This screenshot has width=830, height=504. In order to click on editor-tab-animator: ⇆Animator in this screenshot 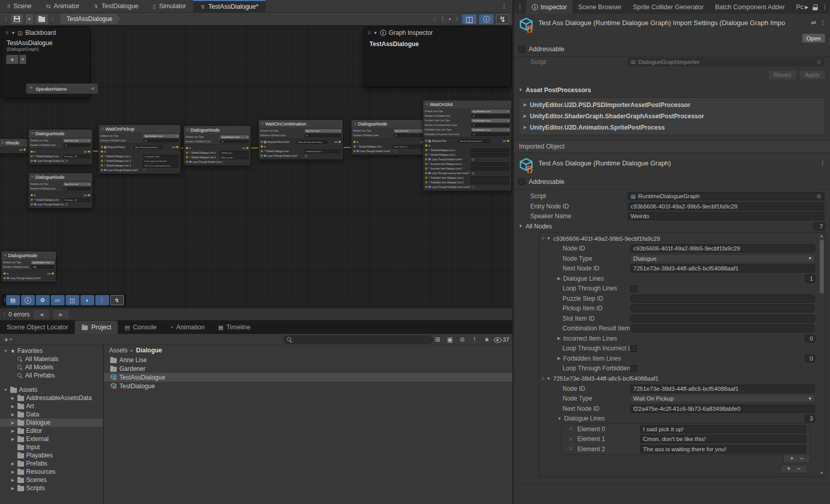, I will do `click(63, 6)`.